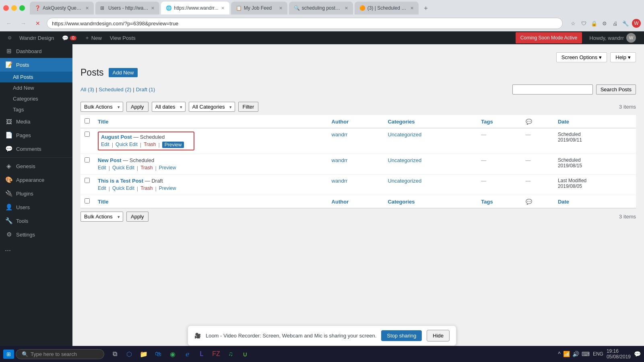 This screenshot has width=644, height=362. I want to click on taskbar-edge: ⬡, so click(129, 354).